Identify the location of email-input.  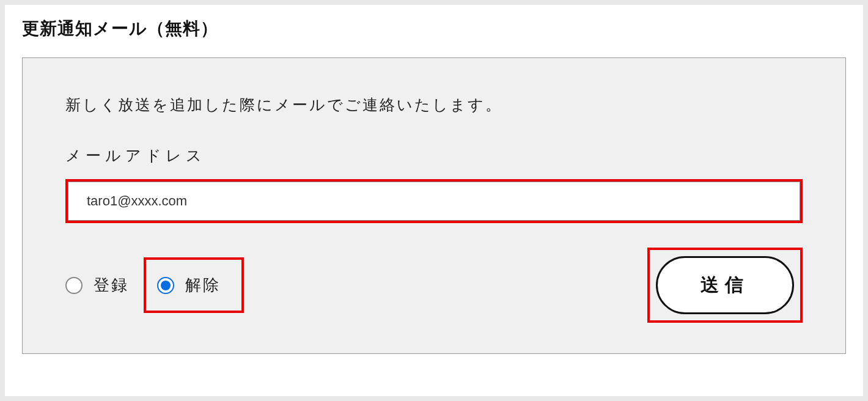
(434, 201).